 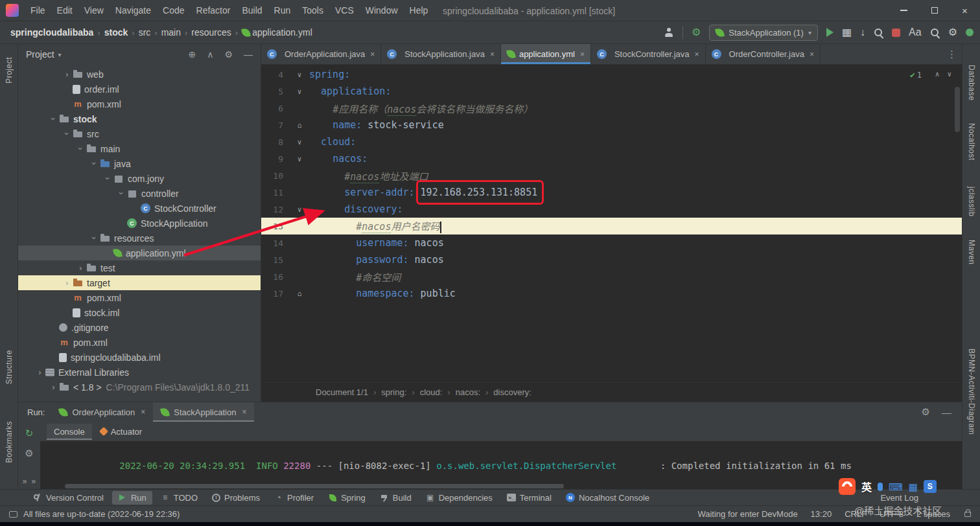 What do you see at coordinates (382, 10) in the screenshot?
I see `menu-window: Window` at bounding box center [382, 10].